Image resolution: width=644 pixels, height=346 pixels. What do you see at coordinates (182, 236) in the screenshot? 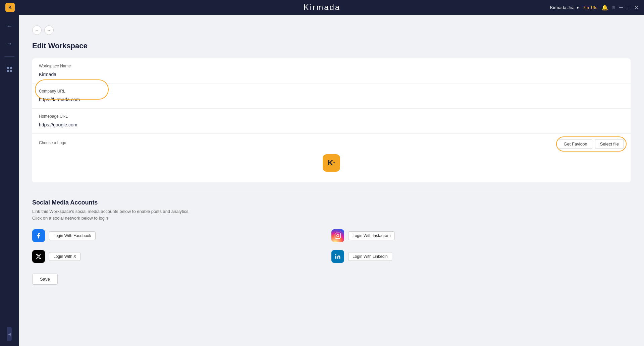
I see `social-item-facebook: Login With Facebook` at bounding box center [182, 236].